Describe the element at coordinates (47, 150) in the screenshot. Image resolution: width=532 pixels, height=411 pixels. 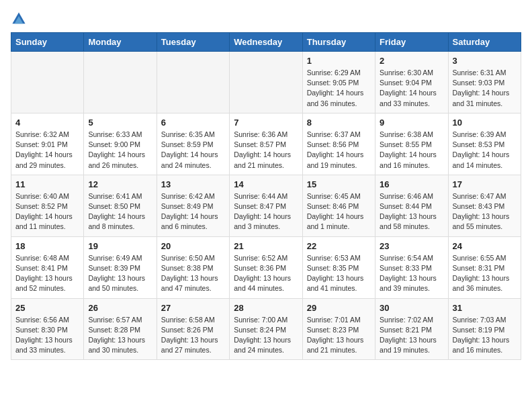
I see `day-info: Sunrise: 6:32 AMSunset: 9:01 PMDaylight:…` at that location.